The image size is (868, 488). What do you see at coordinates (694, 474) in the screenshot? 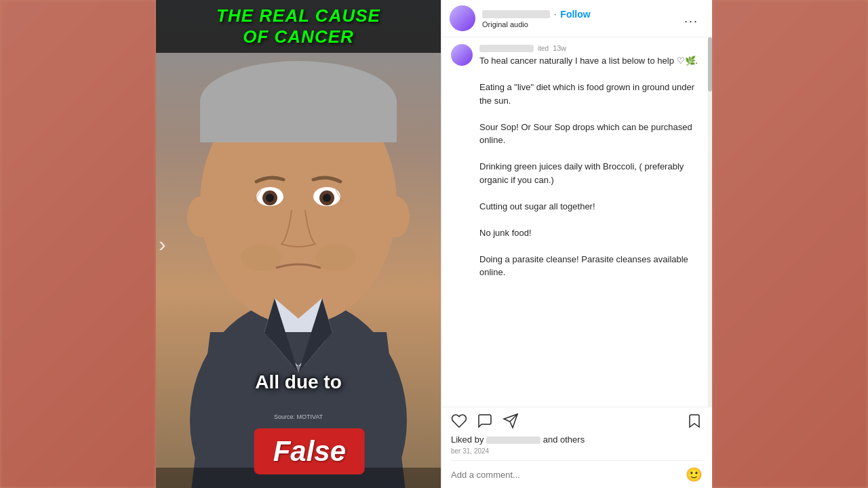
I see `emoji-button: 🙂` at bounding box center [694, 474].